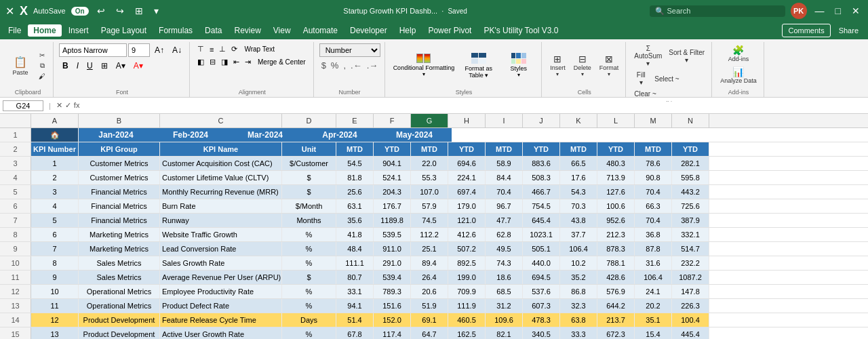 The height and width of the screenshot is (339, 868). What do you see at coordinates (119, 192) in the screenshot?
I see `cell-b5: Financial Metrics` at bounding box center [119, 192].